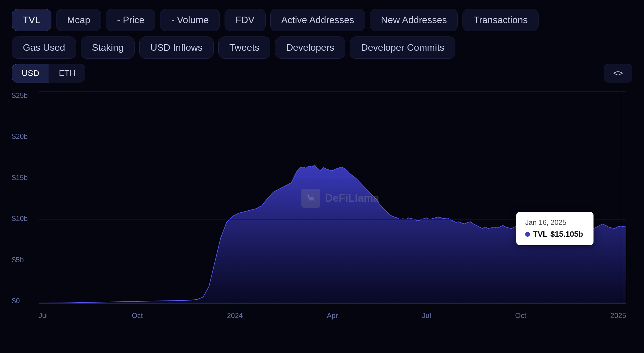 Image resolution: width=644 pixels, height=353 pixels. Describe the element at coordinates (31, 20) in the screenshot. I see `tab-tvl: TVL` at that location.